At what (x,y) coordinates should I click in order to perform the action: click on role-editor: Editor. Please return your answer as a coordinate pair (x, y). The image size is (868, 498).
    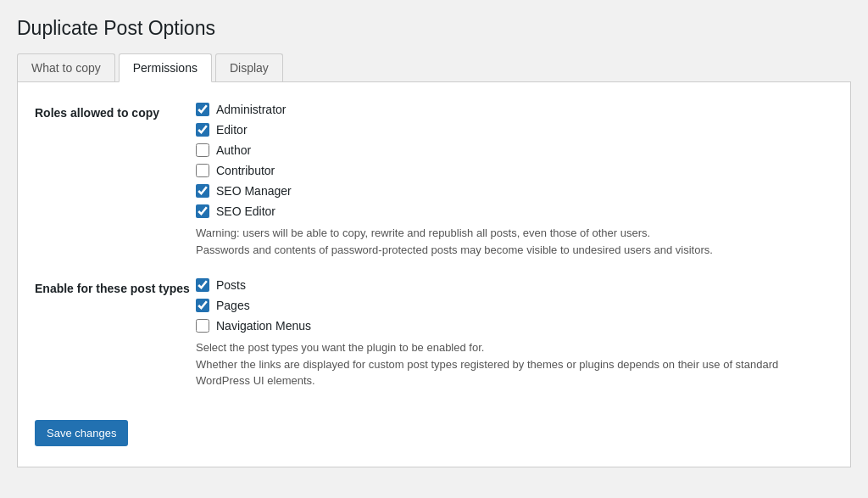
    Looking at the image, I should click on (515, 130).